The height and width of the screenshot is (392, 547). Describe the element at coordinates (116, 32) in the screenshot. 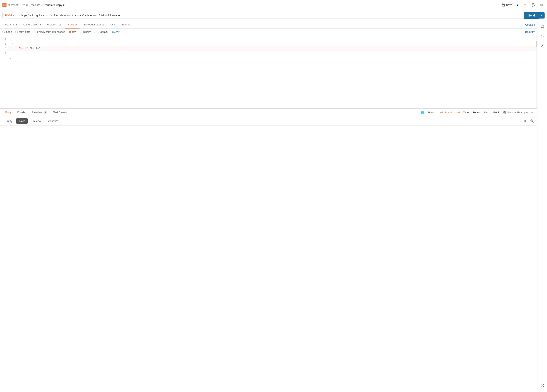

I see `json-select: JSON ▾` at that location.